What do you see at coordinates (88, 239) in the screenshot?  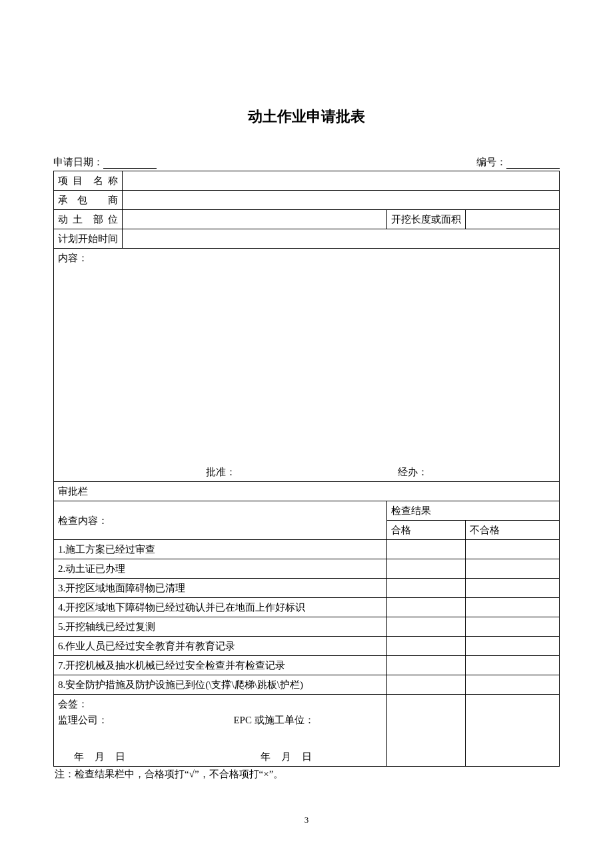 I see `plan-start-label: 计划开始时间` at bounding box center [88, 239].